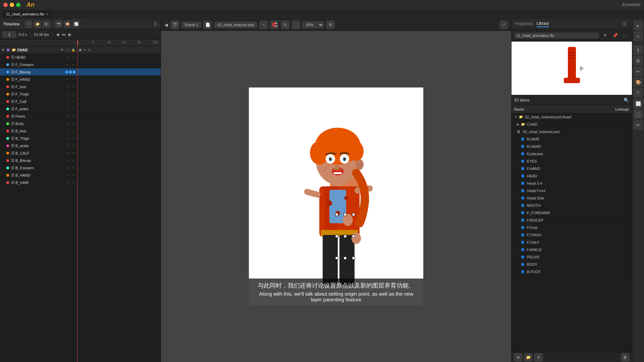  I want to click on visibility-btn: 👁, so click(62, 50).